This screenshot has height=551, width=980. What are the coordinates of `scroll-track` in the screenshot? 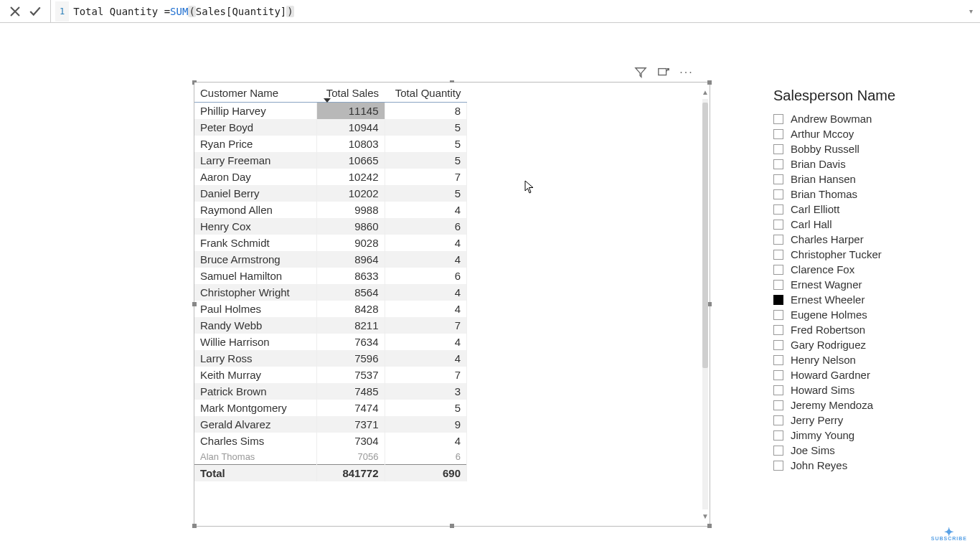 It's located at (705, 304).